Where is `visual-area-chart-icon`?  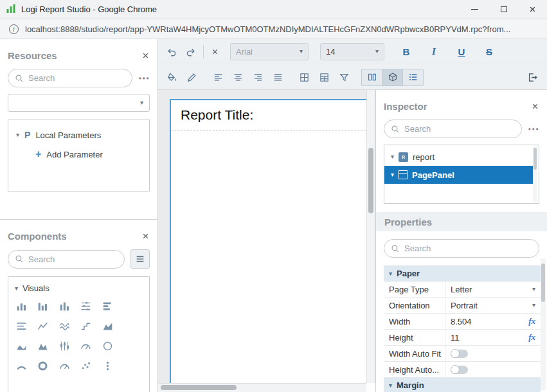 visual-area-chart-icon is located at coordinates (108, 326).